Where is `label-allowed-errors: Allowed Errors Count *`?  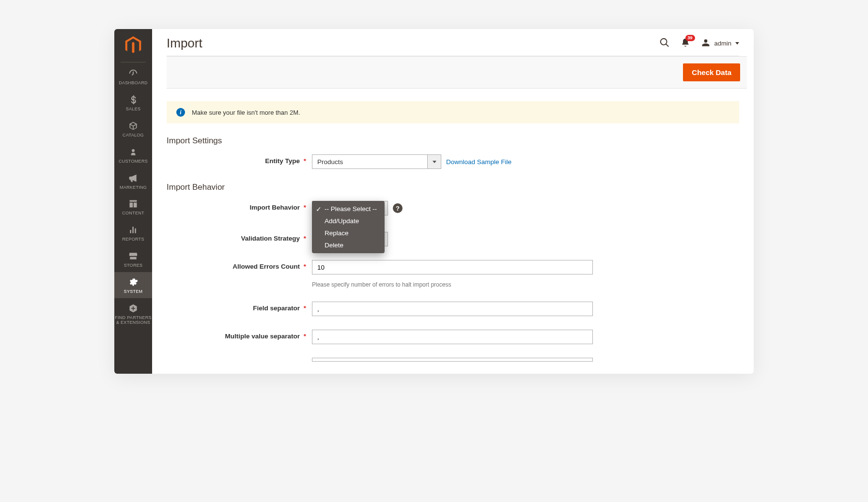
label-allowed-errors: Allowed Errors Count * is located at coordinates (239, 265).